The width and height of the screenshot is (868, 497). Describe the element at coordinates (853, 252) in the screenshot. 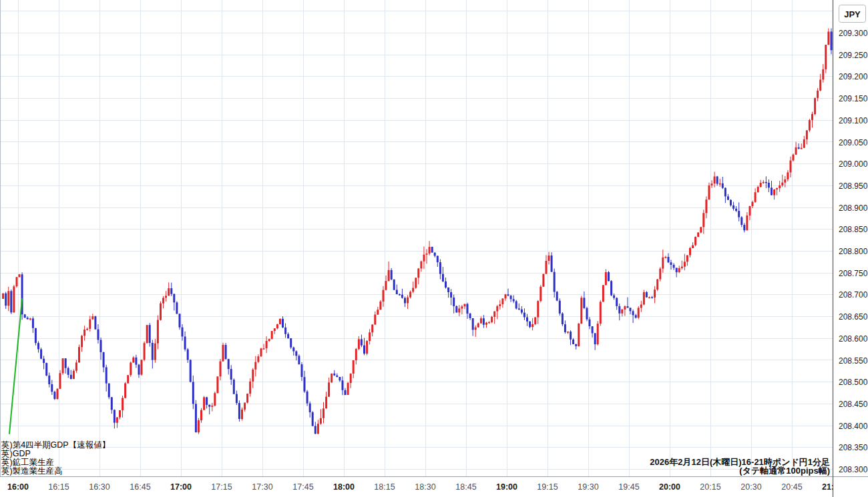

I see `y-axis-label: 208.800` at that location.